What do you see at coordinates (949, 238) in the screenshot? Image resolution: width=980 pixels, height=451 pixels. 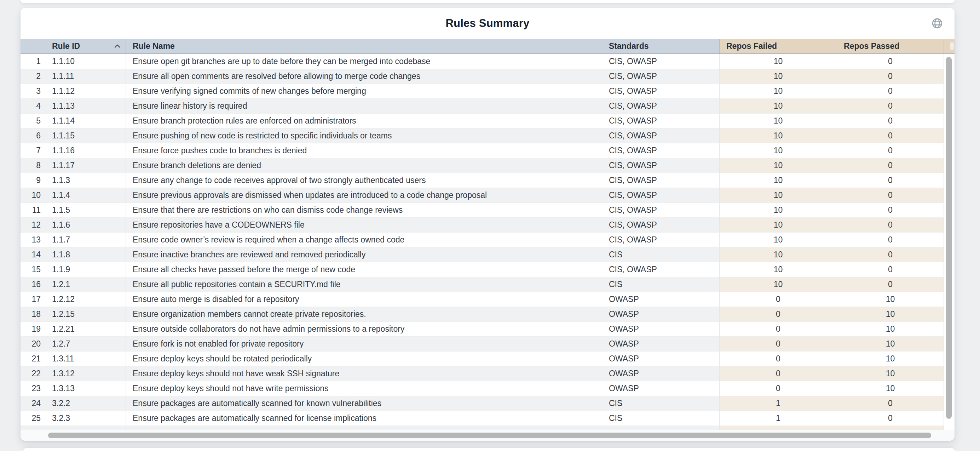 I see `vertical-scrollbar-thumb` at bounding box center [949, 238].